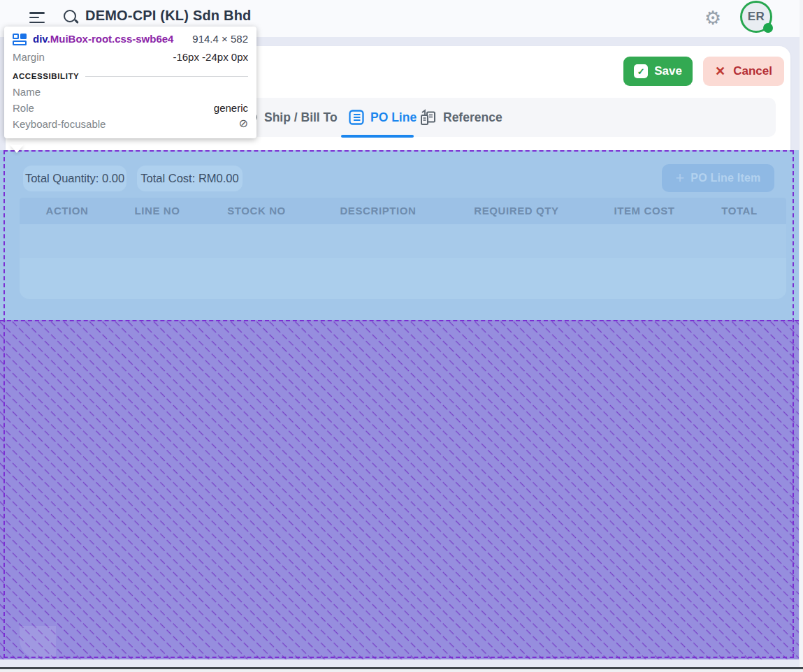 The height and width of the screenshot is (672, 803). I want to click on tab-po-line-label: PO Line, so click(393, 117).